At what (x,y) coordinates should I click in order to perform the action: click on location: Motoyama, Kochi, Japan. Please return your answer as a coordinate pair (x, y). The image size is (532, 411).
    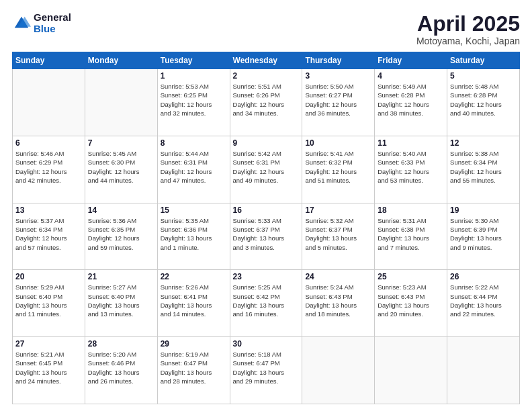
    Looking at the image, I should click on (468, 41).